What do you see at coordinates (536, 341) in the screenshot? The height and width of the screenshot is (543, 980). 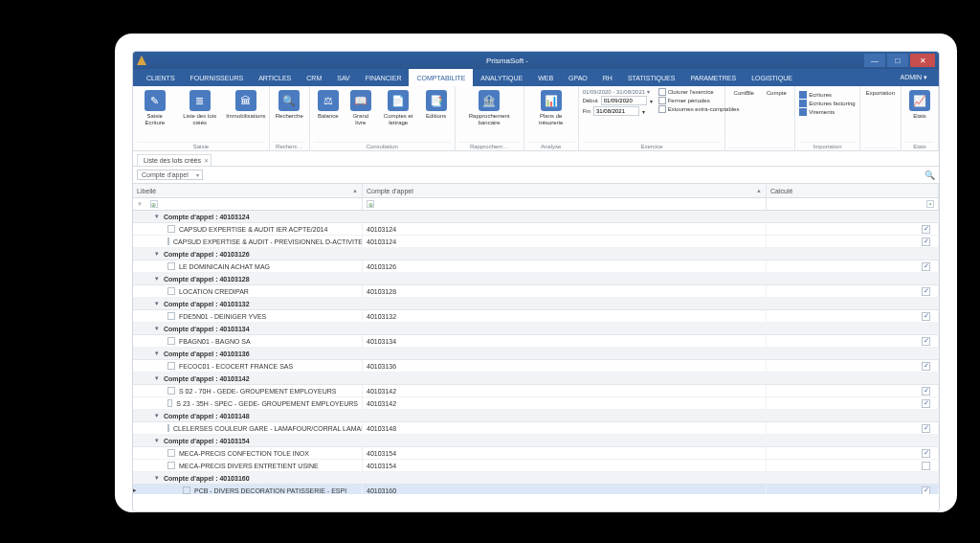 I see `table-row: FBAGN01 - BAGNO SA40103134` at bounding box center [536, 341].